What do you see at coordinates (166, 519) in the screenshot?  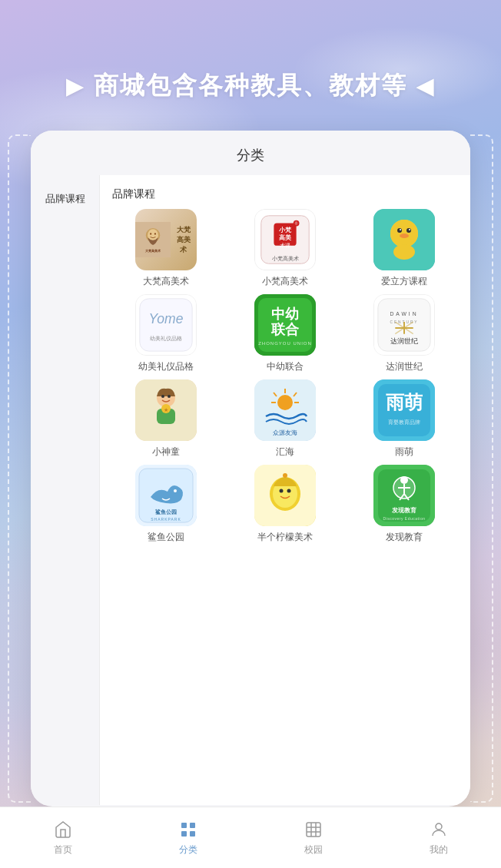 I see `svg-text: SHARKPARK` at bounding box center [166, 519].